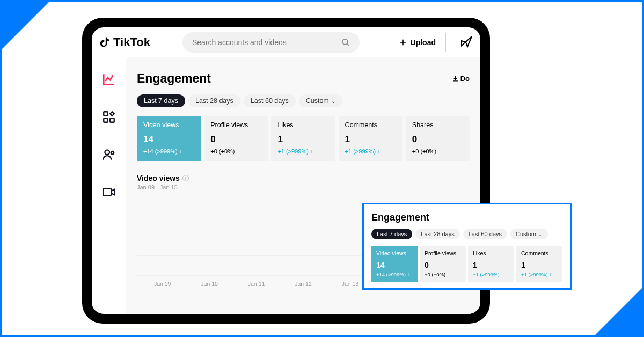  What do you see at coordinates (109, 156) in the screenshot?
I see `sidebar-followers` at bounding box center [109, 156].